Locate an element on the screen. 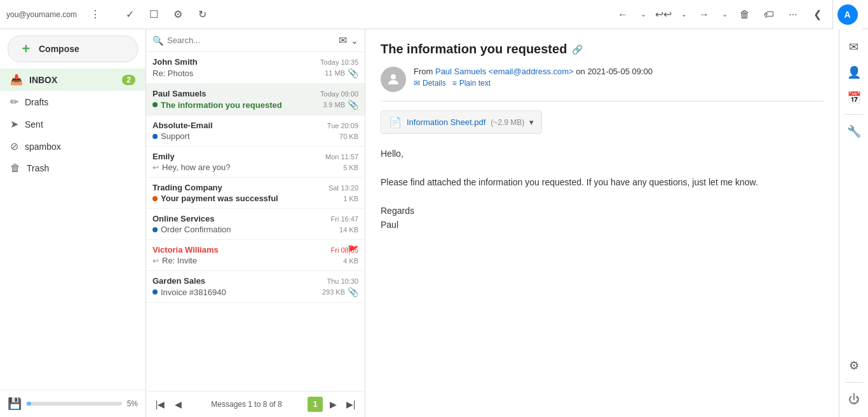 Image resolution: width=868 pixels, height=417 pixels. pagination-summary: Messages 1 to 8 of 8 is located at coordinates (247, 404).